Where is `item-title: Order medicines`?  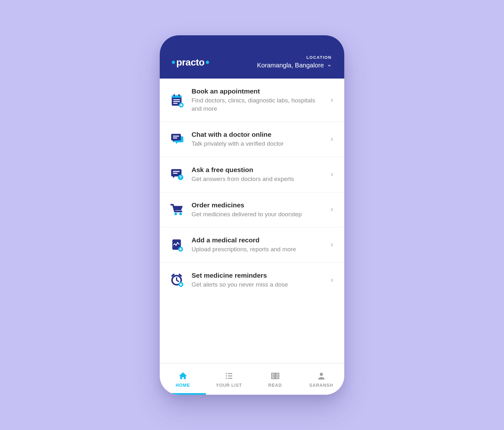
item-title: Order medicines is located at coordinates (257, 205).